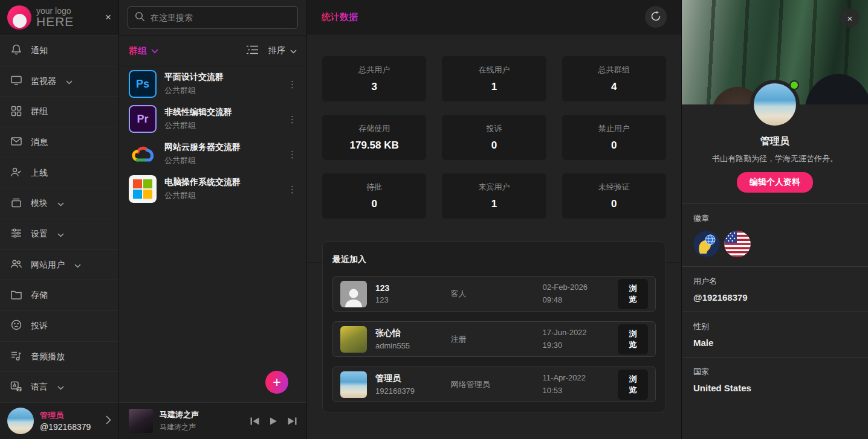 This screenshot has width=868, height=439. What do you see at coordinates (409, 339) in the screenshot?
I see `member-info: 张心怡 admin555` at bounding box center [409, 339].